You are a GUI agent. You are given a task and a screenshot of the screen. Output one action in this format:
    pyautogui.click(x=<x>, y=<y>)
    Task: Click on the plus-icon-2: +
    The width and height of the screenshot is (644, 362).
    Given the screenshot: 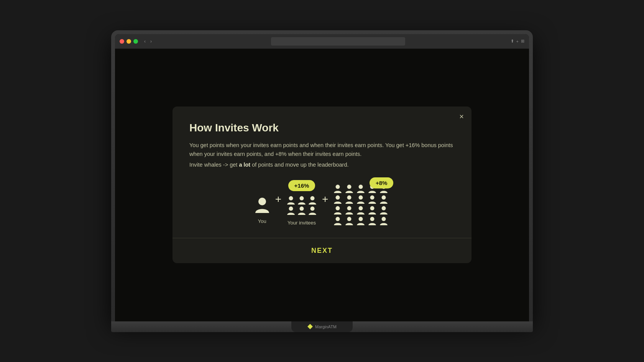 What is the action you would take?
    pyautogui.click(x=325, y=199)
    